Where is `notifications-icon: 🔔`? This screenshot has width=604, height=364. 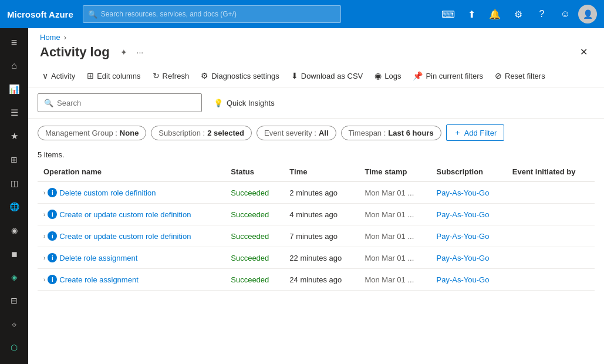 notifications-icon: 🔔 is located at coordinates (495, 14).